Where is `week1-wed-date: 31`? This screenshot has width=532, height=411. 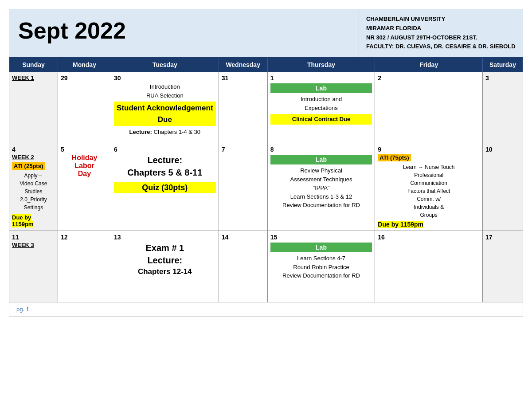 week1-wed-date: 31 is located at coordinates (243, 78).